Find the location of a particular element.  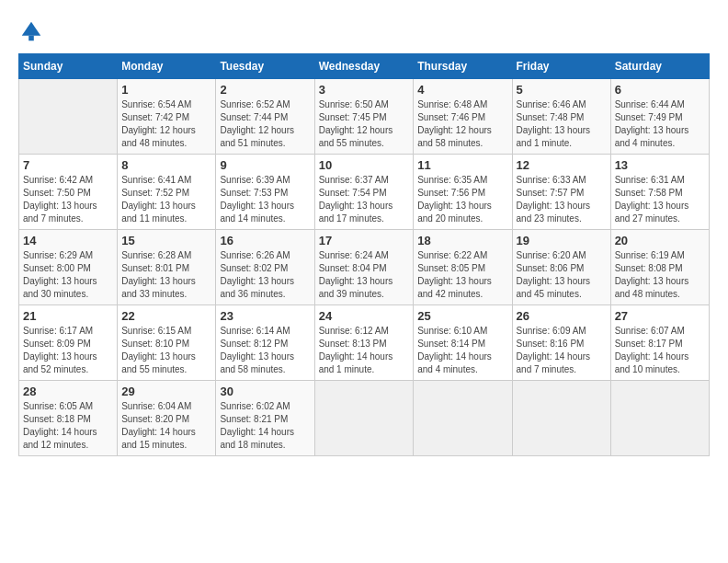

calendar-week-row: 28Sunrise: 6:05 AMSunset: 8:18 PMDayligh… is located at coordinates (364, 419).